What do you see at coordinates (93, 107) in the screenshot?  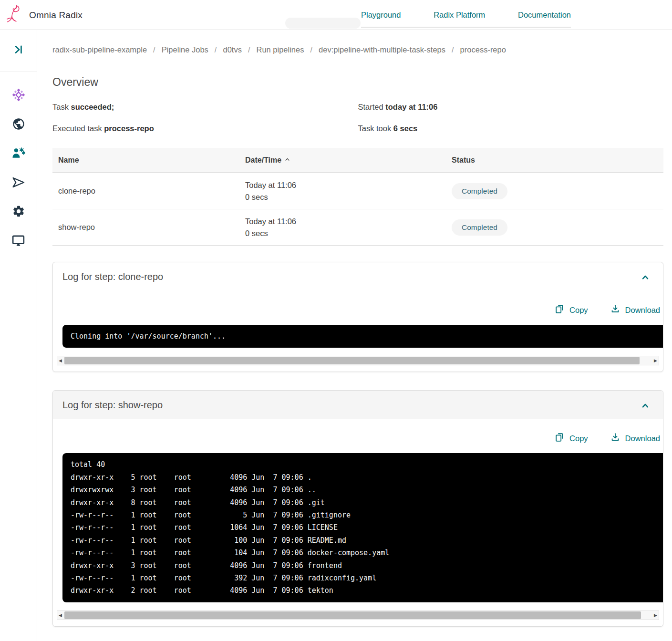 I see `task-status-value: succeeded;` at bounding box center [93, 107].